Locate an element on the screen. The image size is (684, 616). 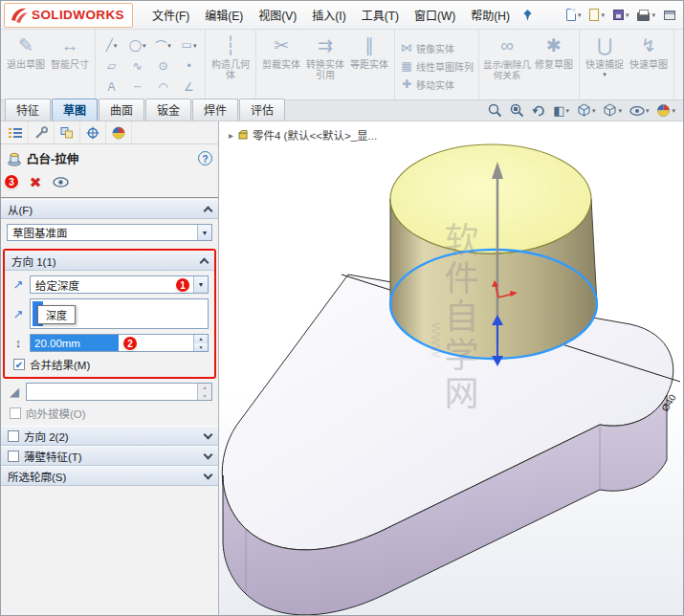
tab-weldments: 焊件 is located at coordinates (215, 109).